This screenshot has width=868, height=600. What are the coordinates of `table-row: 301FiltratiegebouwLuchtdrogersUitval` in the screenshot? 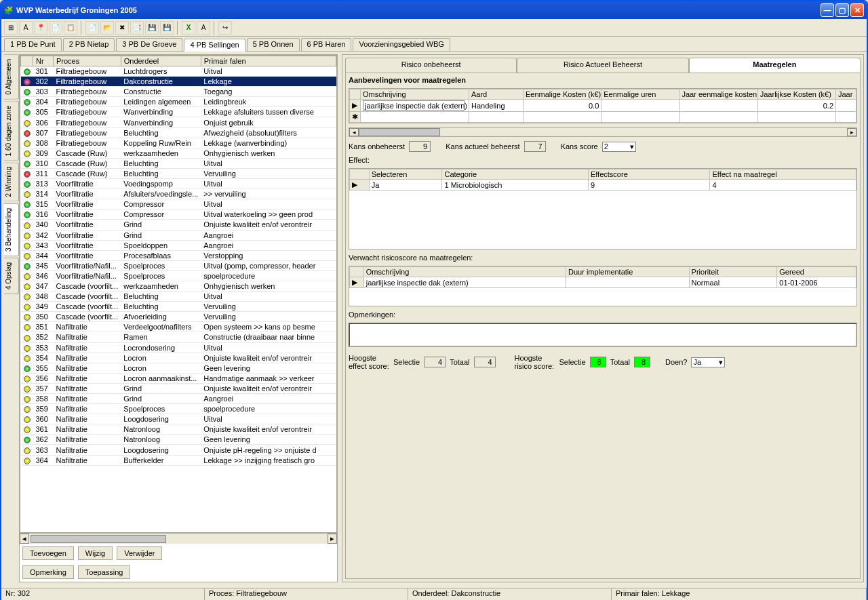 It's located at (179, 72).